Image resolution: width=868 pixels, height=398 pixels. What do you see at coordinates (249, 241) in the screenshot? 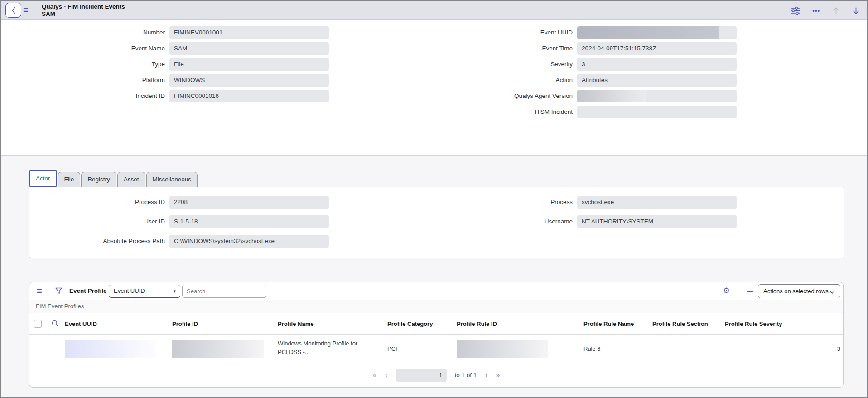
I see `field-value-process-path: C:\WINDOWS\system32\svchost.exe` at bounding box center [249, 241].